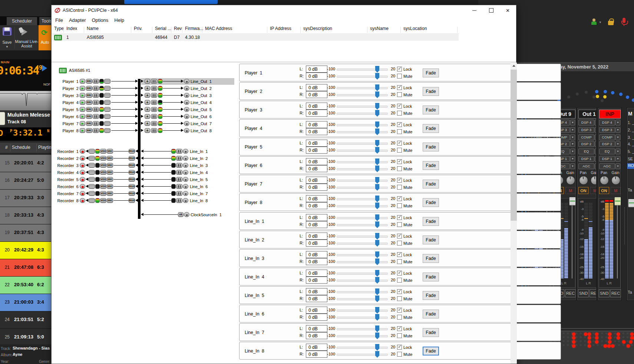  Describe the element at coordinates (146, 96) in the screenshot. I see `tree-player-row: Player 3 SRC + Line_Out 3` at that location.